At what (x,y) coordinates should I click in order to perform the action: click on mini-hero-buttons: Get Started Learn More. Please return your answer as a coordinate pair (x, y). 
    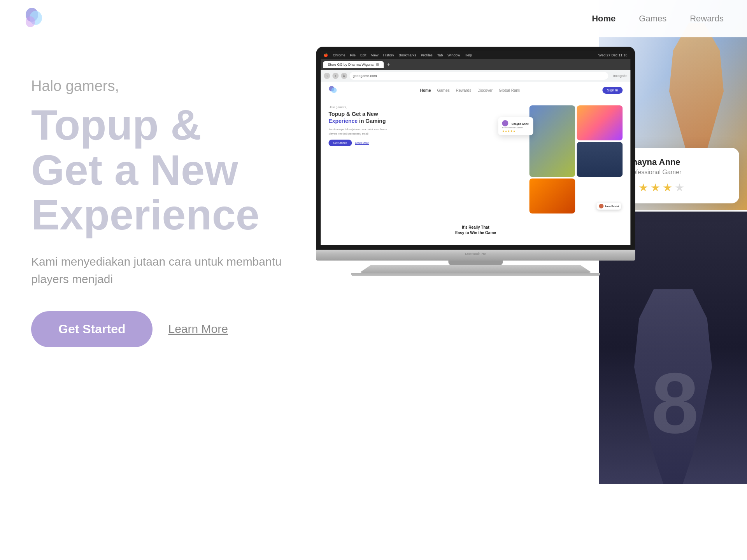
    Looking at the image, I should click on (425, 143).